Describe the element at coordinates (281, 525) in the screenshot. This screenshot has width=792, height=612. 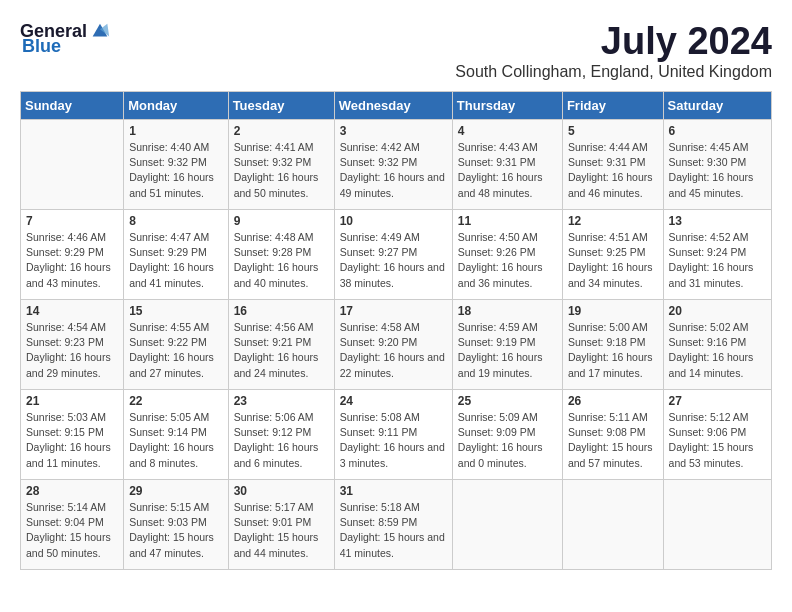
I see `calendar-cell: 30Sunrise: 5:17 AMSunset: 9:01 PMDayligh…` at that location.